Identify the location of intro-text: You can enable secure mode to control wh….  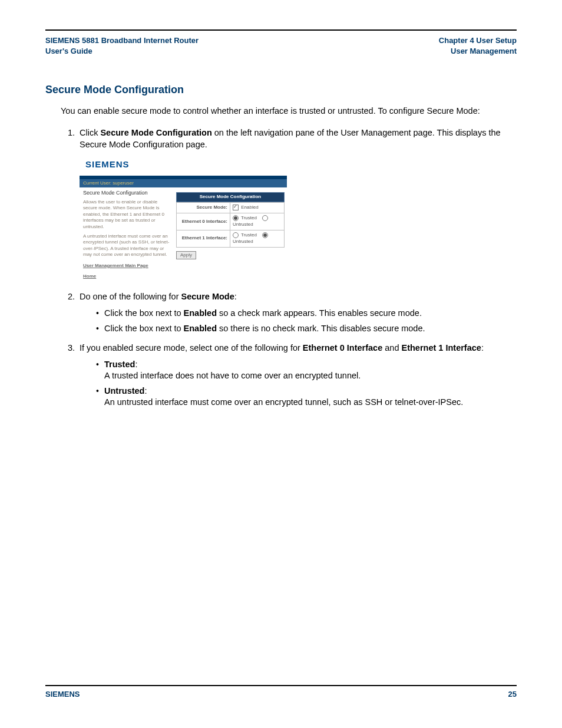
(289, 111).